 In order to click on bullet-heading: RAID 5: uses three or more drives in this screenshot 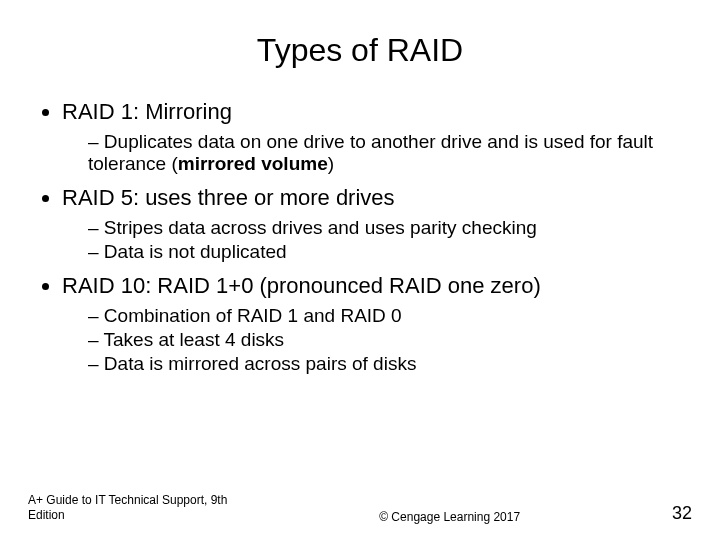, I will do `click(228, 198)`.